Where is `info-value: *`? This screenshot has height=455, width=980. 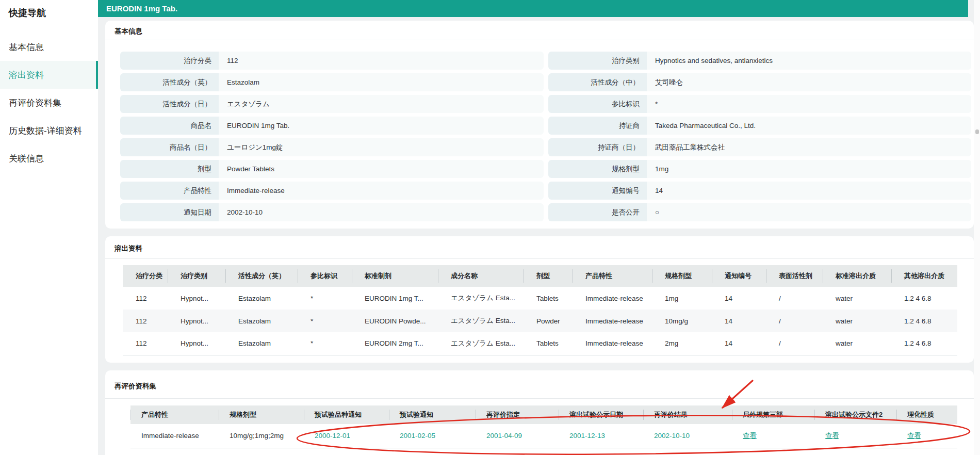 info-value: * is located at coordinates (809, 104).